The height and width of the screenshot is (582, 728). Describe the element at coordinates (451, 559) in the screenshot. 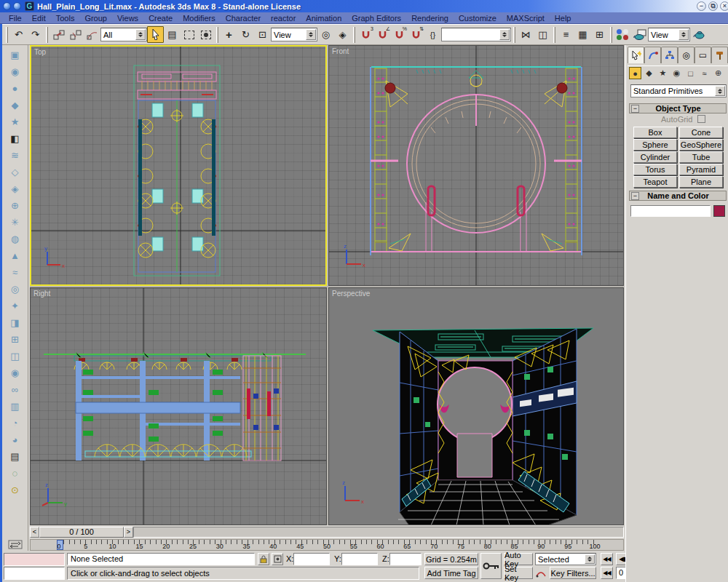

I see `grid-setting: Grid = 0.254m` at that location.